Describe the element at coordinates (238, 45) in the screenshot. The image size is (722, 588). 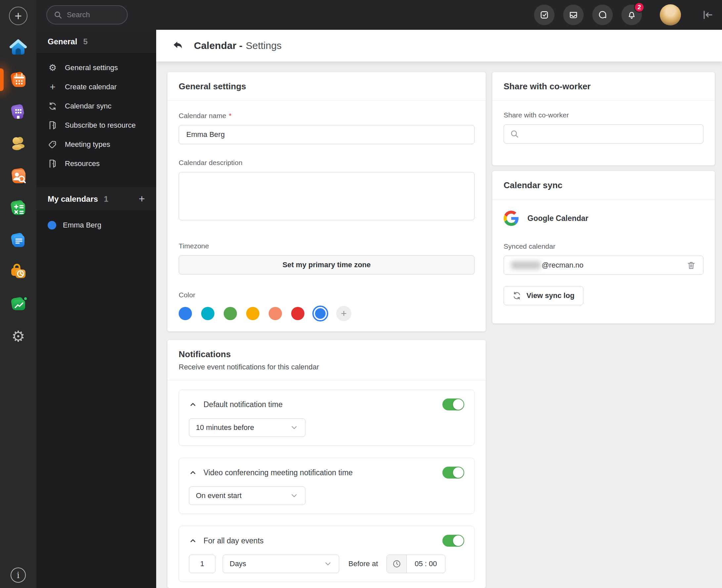
I see `page-title: Calendar -Settings` at that location.